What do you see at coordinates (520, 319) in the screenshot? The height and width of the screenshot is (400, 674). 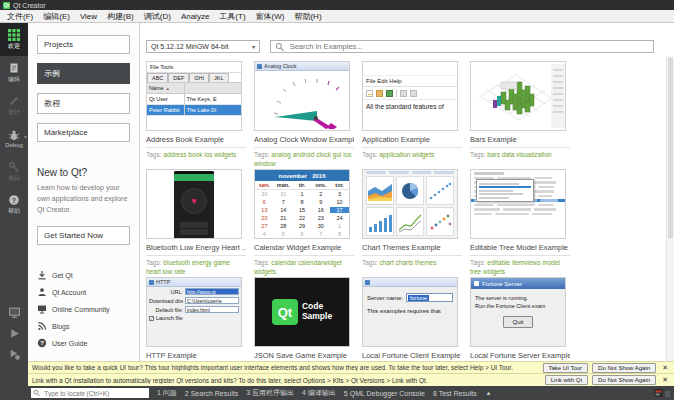 I see `example-card-fortune-server: Fortune Server The server is running. Ru…` at bounding box center [520, 319].